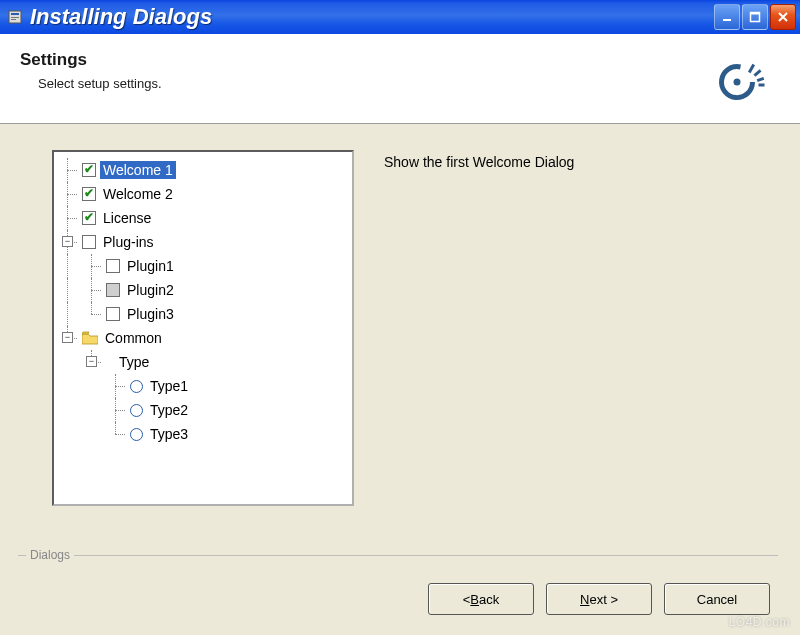  What do you see at coordinates (203, 290) in the screenshot?
I see `tree-item-plugin2: Plugin2` at bounding box center [203, 290].